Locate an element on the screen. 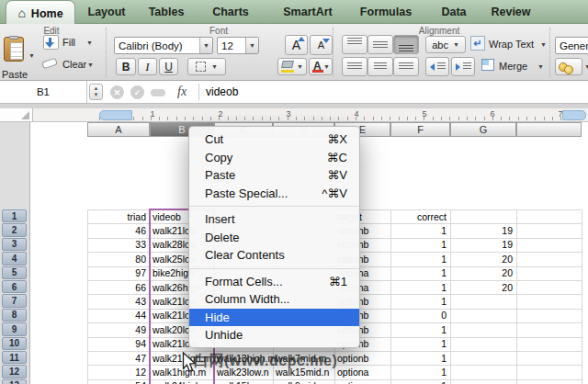 This screenshot has height=384, width=588. cell-F12: 1 is located at coordinates (419, 373).